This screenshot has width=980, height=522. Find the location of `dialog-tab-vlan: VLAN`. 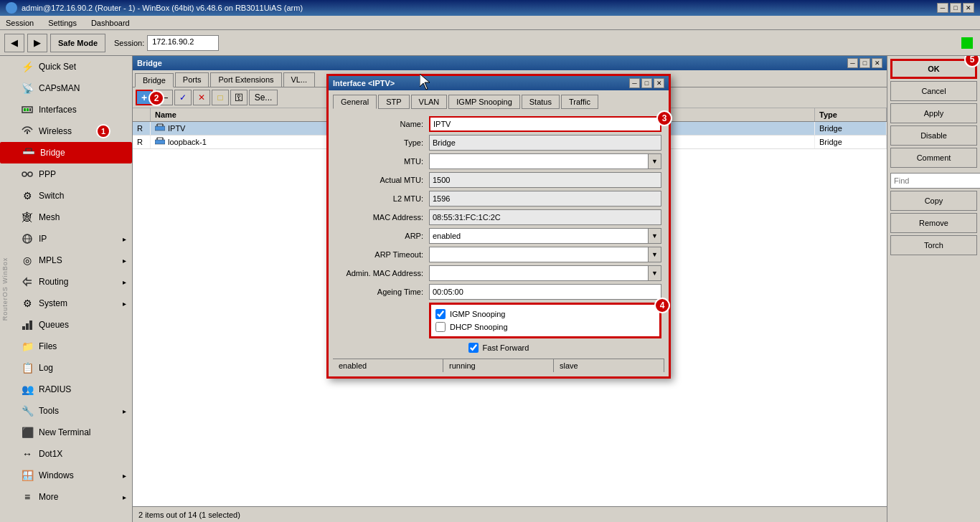

dialog-tab-vlan: VLAN is located at coordinates (429, 102).